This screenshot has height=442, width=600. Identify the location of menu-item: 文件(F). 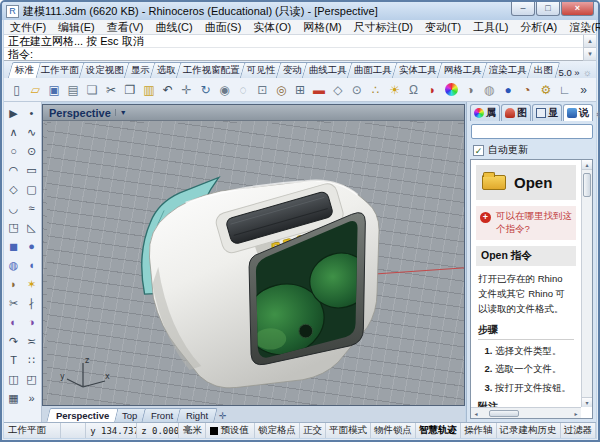
(28, 28).